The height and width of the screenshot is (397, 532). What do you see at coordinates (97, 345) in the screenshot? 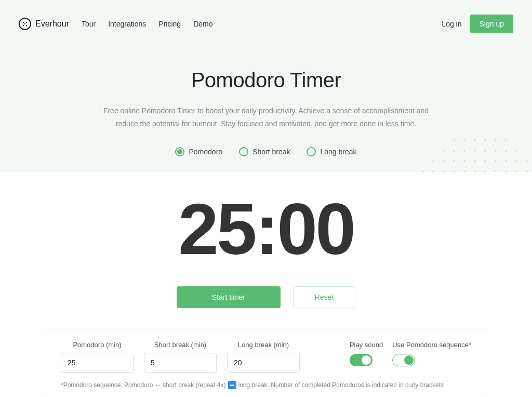
I see `setting-label: Pomodoro (min)` at bounding box center [97, 345].